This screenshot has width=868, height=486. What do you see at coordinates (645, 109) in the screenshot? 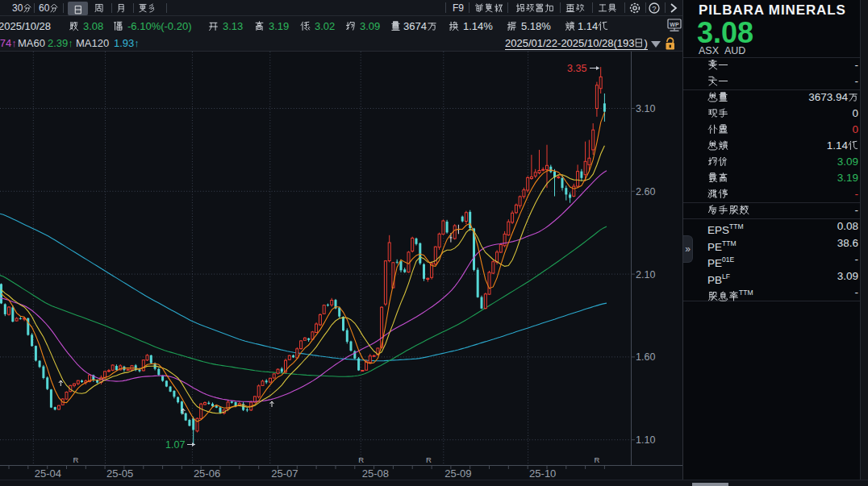
I see `svg-text: 3.10` at bounding box center [645, 109].